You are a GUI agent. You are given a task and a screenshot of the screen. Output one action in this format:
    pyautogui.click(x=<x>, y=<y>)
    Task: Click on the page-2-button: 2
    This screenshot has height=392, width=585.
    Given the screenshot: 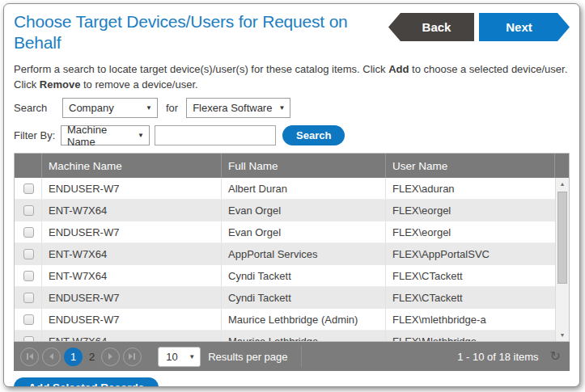 What is the action you would take?
    pyautogui.click(x=92, y=357)
    